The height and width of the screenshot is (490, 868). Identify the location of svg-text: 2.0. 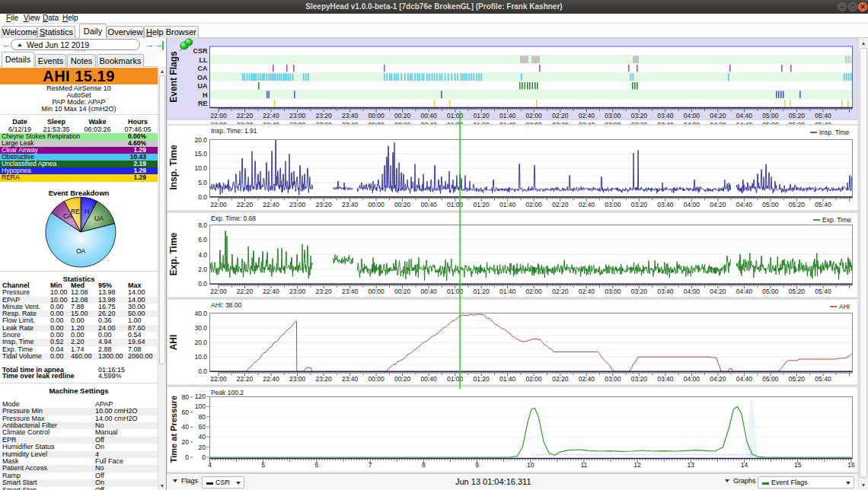
(203, 269).